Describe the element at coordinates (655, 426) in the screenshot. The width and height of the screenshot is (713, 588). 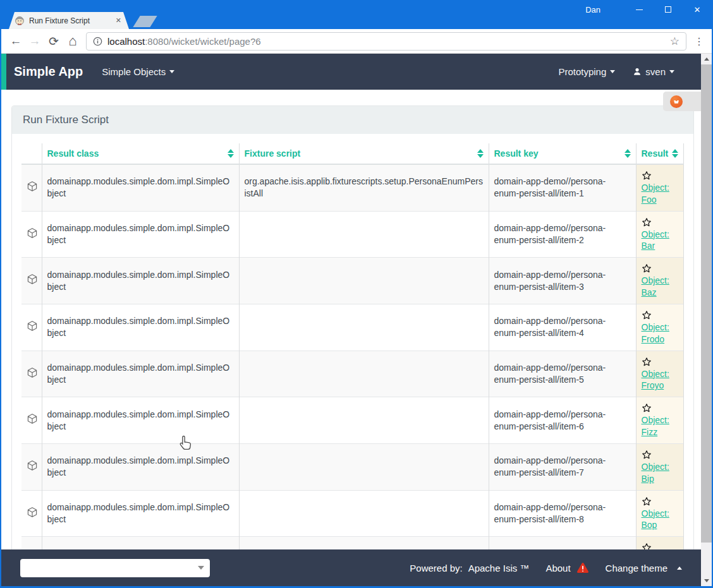
I see `result-object-link: Object: Fizz` at that location.